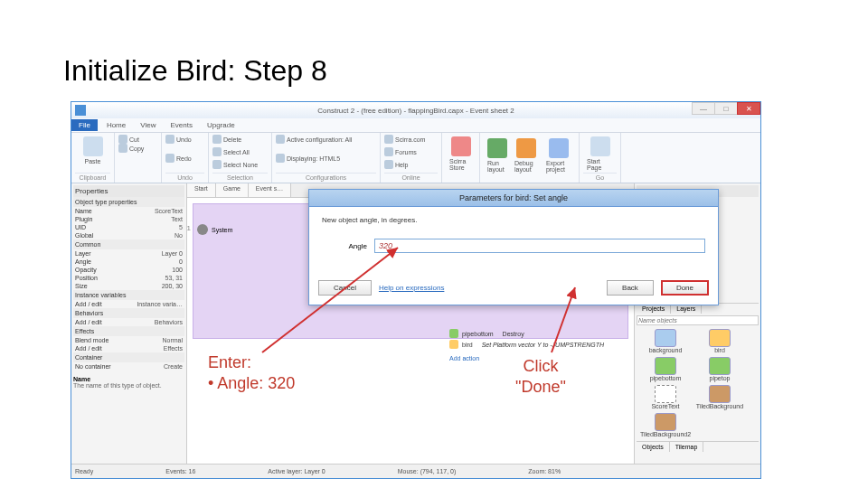 The image size is (868, 488). I want to click on done-button: Done, so click(685, 287).